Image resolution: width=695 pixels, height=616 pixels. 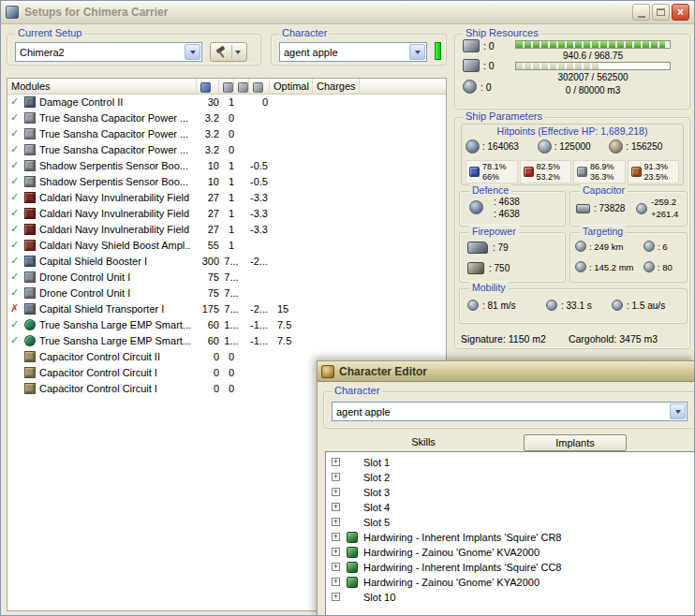 What do you see at coordinates (500, 412) in the screenshot?
I see `ce-character-combobox-value: agent apple` at bounding box center [500, 412].